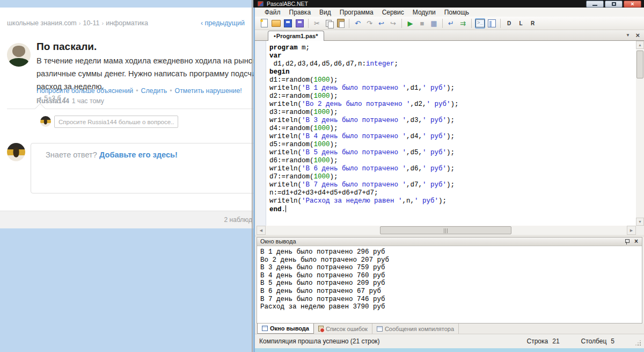  I want to click on error-list-icon, so click(321, 329).